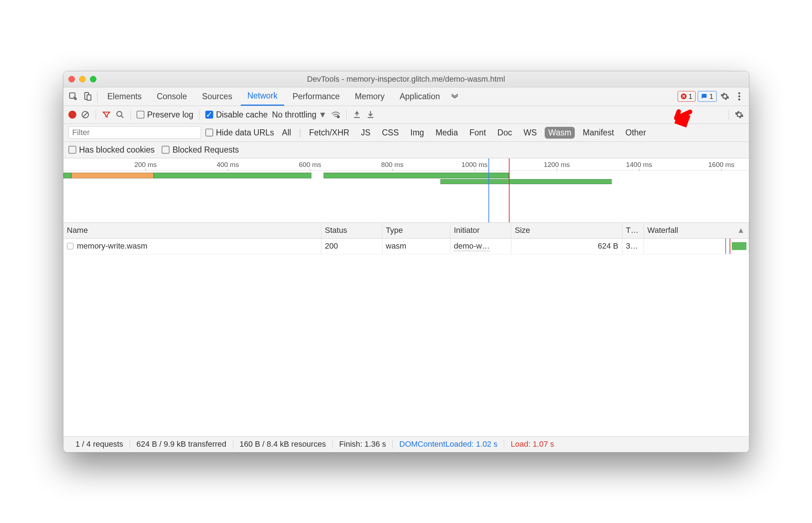 Image resolution: width=812 pixels, height=523 pixels. I want to click on load-marker, so click(730, 246).